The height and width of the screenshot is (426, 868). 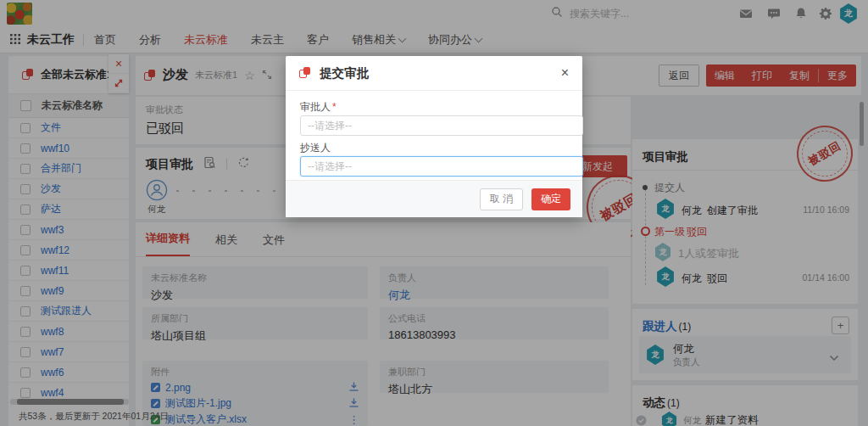 What do you see at coordinates (434, 73) in the screenshot?
I see `modal-header: 提交审批 ×` at bounding box center [434, 73].